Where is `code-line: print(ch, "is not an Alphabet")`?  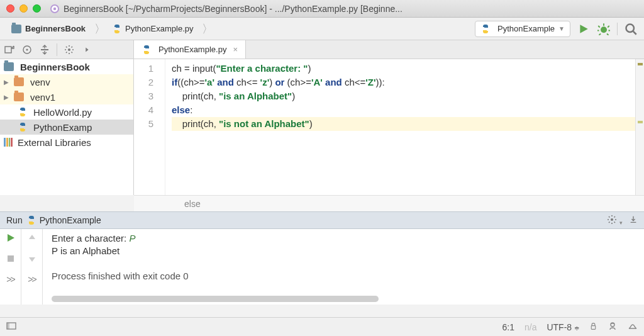 code-line: print(ch, "is not an Alphabet") is located at coordinates (404, 124).